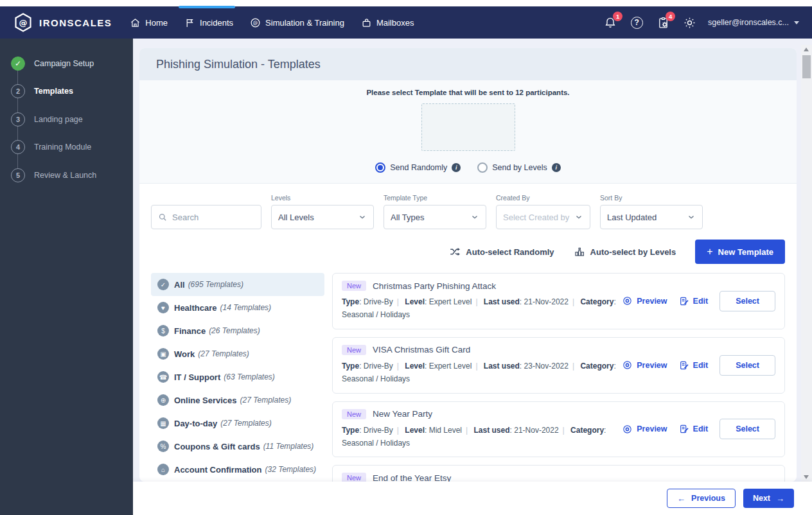 This screenshot has width=812, height=515. Describe the element at coordinates (322, 217) in the screenshot. I see `levels-select: All Levels` at that location.